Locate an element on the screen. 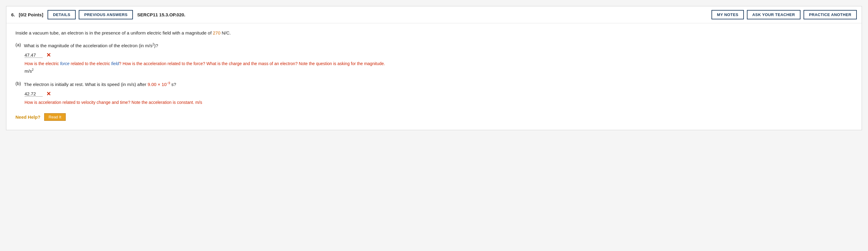 The image size is (868, 251). part-b: (b) The electron is initially at rest. W… is located at coordinates (434, 93).